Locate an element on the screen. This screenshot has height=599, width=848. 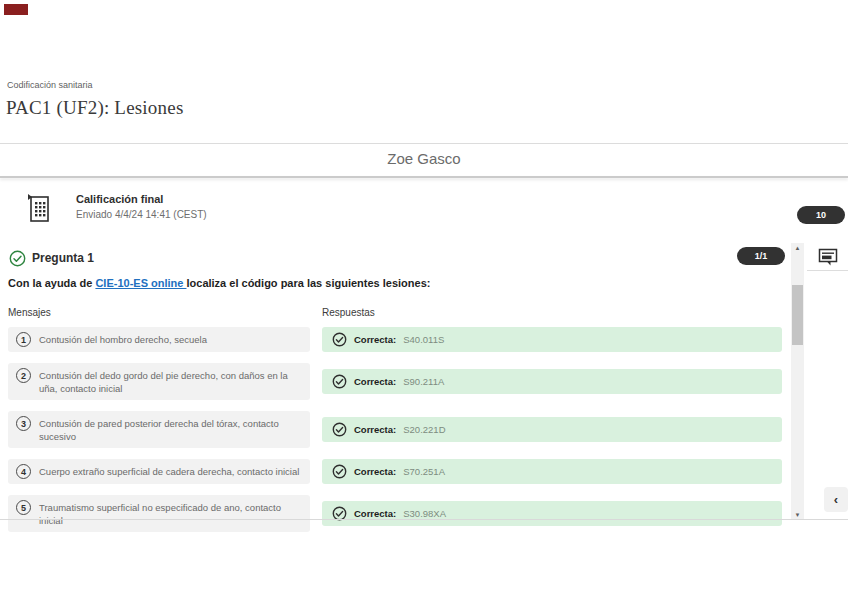
vertical-scrollbar: ▲ ▼ is located at coordinates (798, 382).